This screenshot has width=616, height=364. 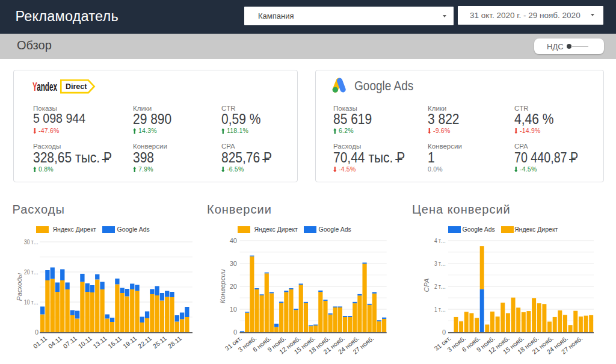 I want to click on svg-text: Расходы, so click(x=19, y=286).